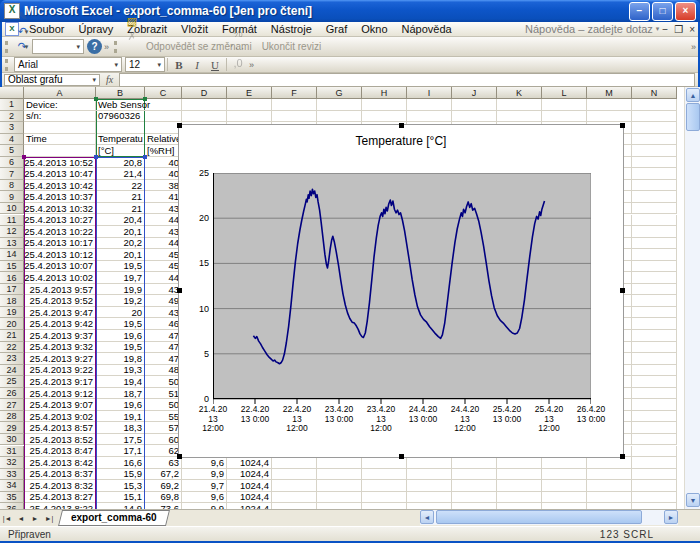 The image size is (700, 543). Describe the element at coordinates (60, 405) in the screenshot. I see `cell: 25.4.2013 9:07` at that location.